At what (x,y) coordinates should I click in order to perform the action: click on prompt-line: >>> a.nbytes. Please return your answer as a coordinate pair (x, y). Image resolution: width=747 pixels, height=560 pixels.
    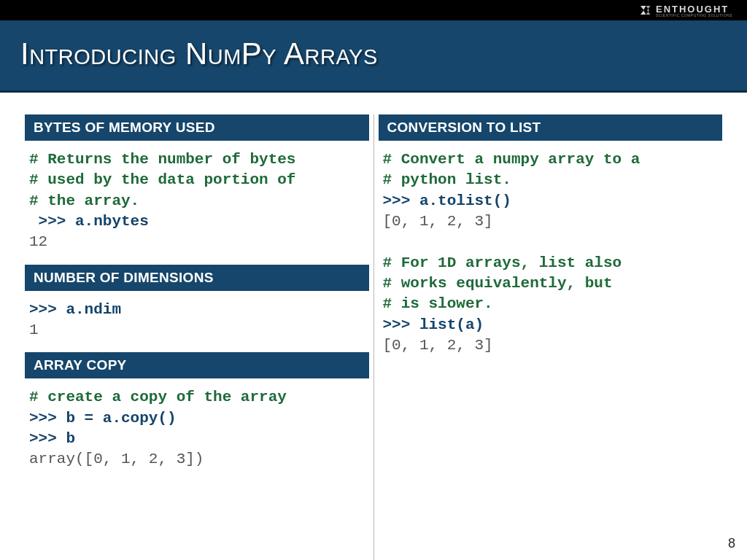
    Looking at the image, I should click on (89, 222).